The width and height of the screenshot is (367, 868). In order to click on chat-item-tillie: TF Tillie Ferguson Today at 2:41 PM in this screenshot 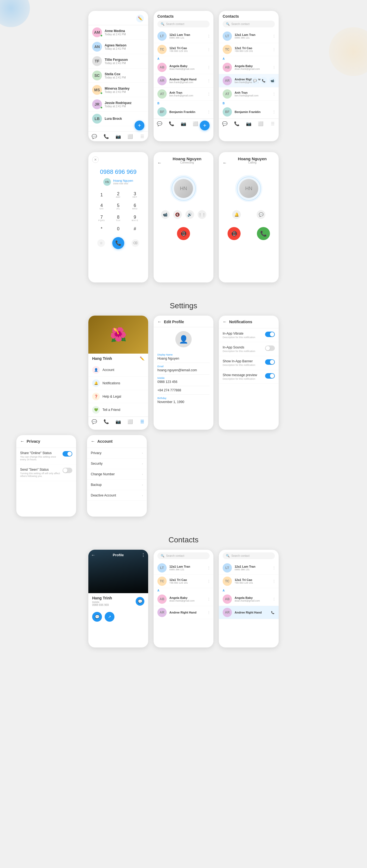, I will do `click(118, 61)`.